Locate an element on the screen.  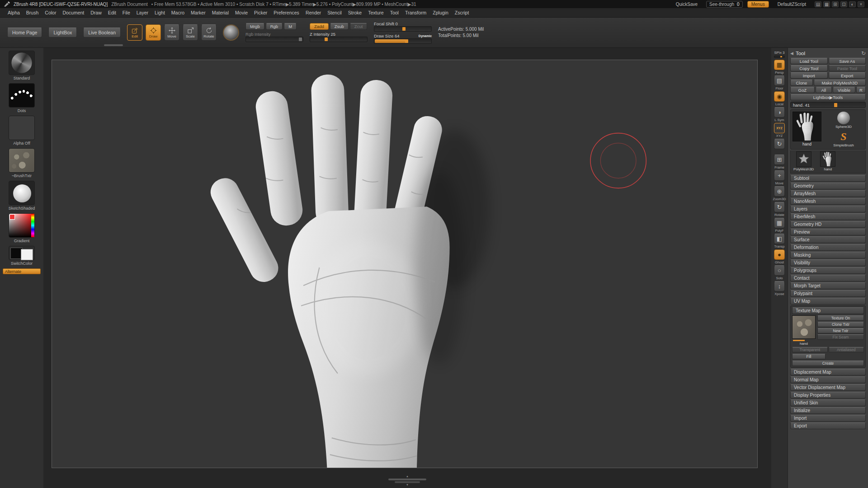
texture-map-header: Texture Map is located at coordinates (828, 311).